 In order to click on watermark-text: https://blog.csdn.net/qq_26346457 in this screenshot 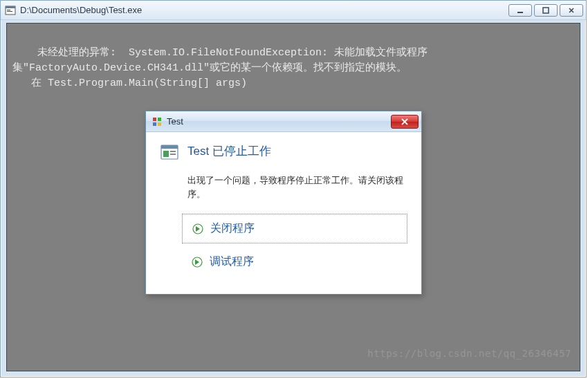, I will do `click(469, 353)`.